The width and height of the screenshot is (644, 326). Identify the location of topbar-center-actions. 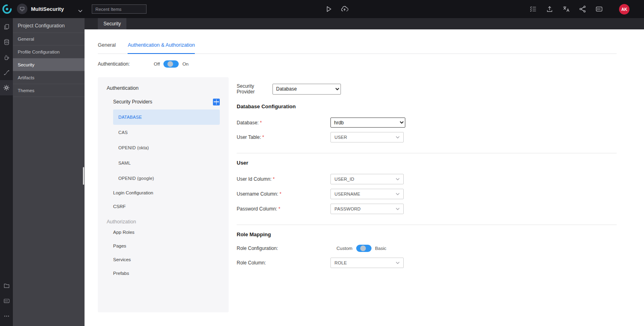
(336, 9).